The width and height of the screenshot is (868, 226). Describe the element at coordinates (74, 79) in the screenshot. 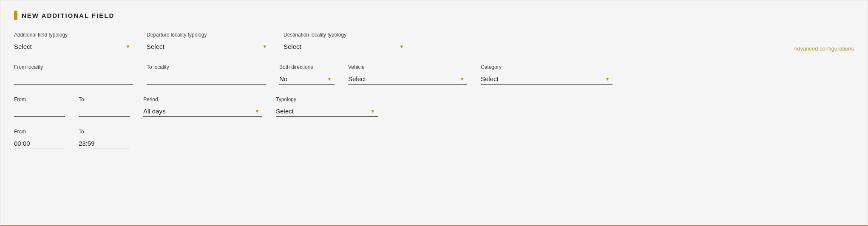

I see `from-locality-input-wrapper` at that location.